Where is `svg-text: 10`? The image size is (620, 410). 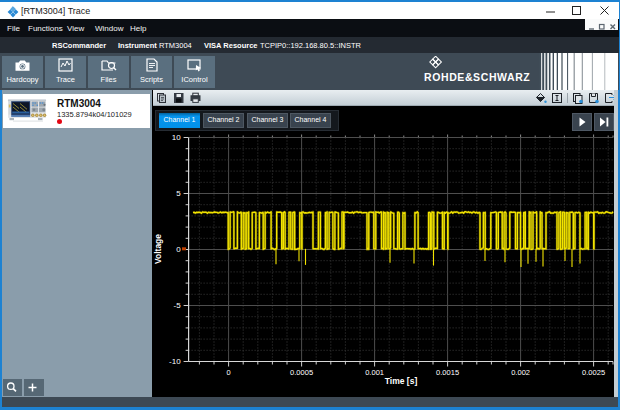 svg-text: 10 is located at coordinates (176, 138).